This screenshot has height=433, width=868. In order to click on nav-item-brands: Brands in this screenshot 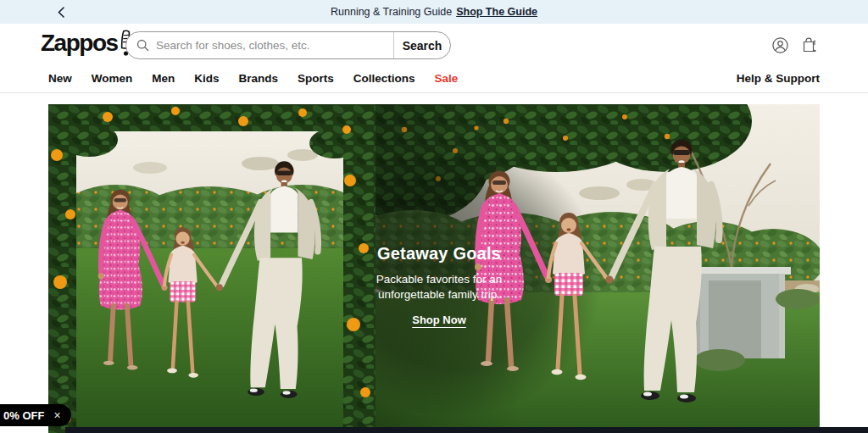, I will do `click(259, 78)`.